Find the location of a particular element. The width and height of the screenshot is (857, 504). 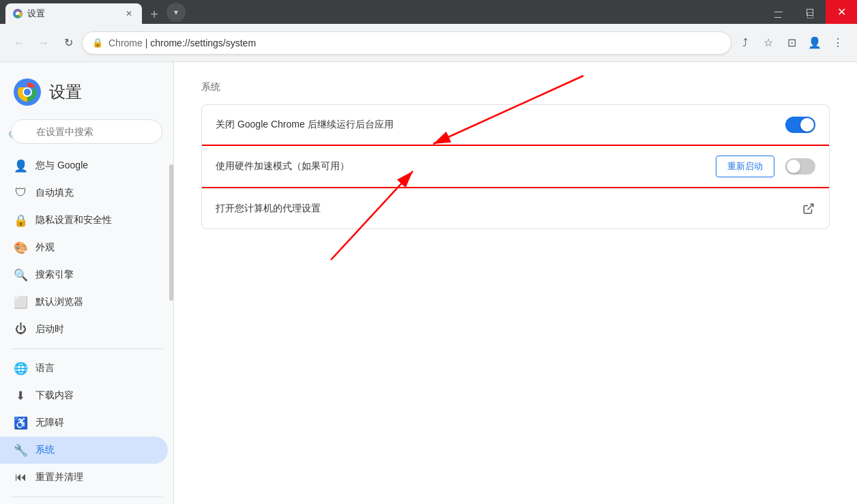

sidebar-item-label: 重置并清理 is located at coordinates (59, 477).